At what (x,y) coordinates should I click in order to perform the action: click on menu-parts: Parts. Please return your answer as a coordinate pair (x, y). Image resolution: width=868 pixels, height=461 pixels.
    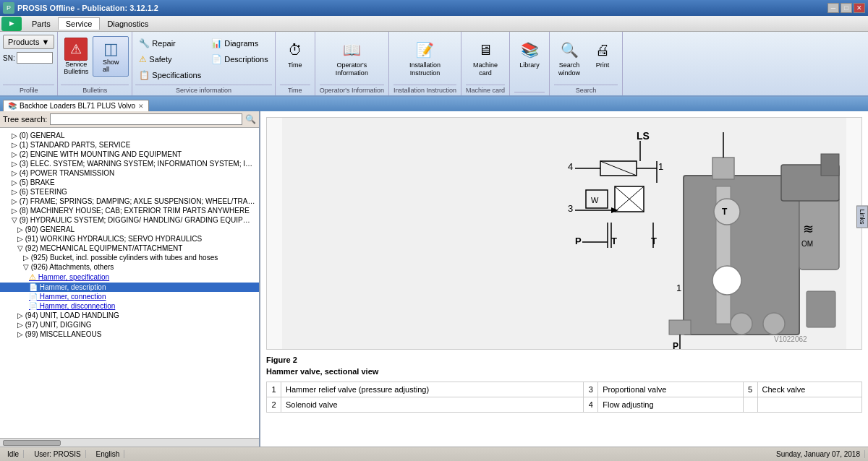
    Looking at the image, I should click on (41, 24).